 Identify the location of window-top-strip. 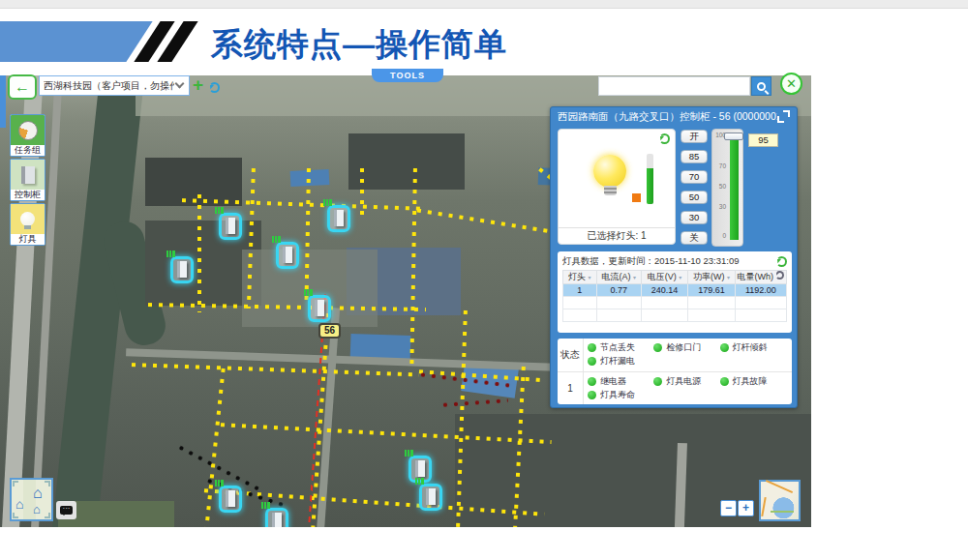
(484, 4).